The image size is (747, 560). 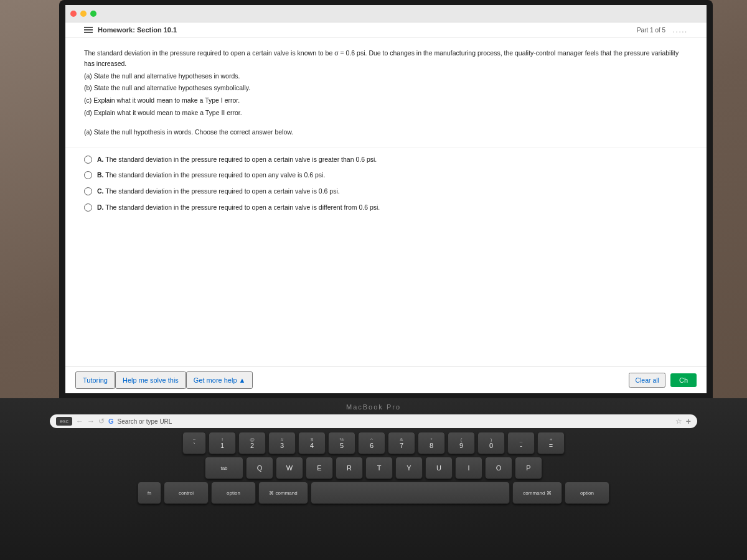 I want to click on part-label: Part 1 of 5, so click(x=651, y=30).